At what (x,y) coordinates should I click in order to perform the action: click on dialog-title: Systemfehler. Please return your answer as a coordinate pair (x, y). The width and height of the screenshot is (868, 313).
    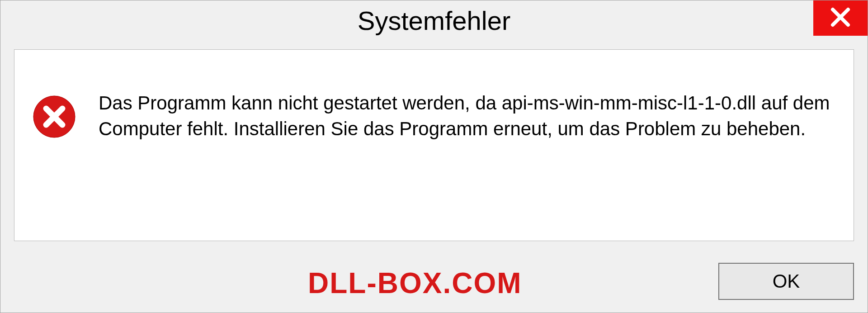
    Looking at the image, I should click on (434, 21).